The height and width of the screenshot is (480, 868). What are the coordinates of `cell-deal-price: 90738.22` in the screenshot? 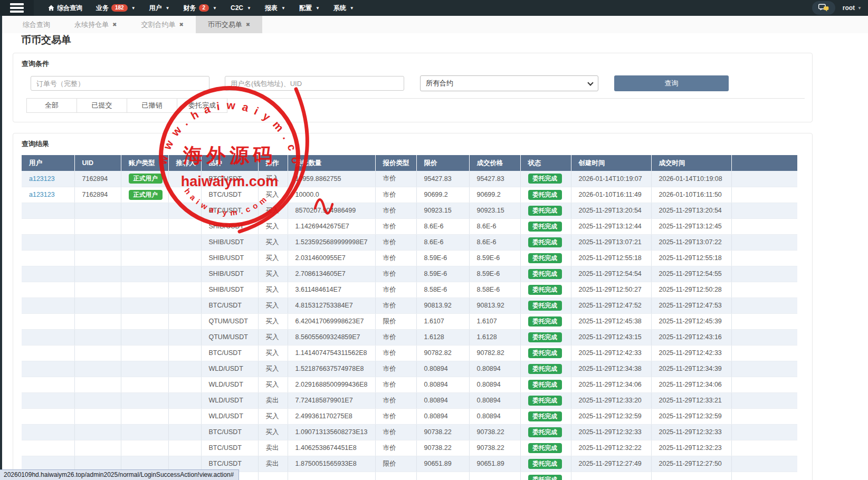 It's located at (495, 432).